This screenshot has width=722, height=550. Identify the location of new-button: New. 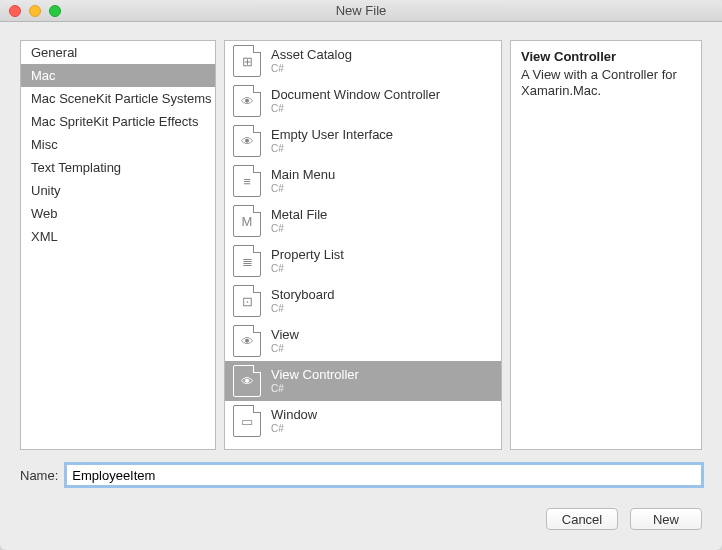
(666, 519).